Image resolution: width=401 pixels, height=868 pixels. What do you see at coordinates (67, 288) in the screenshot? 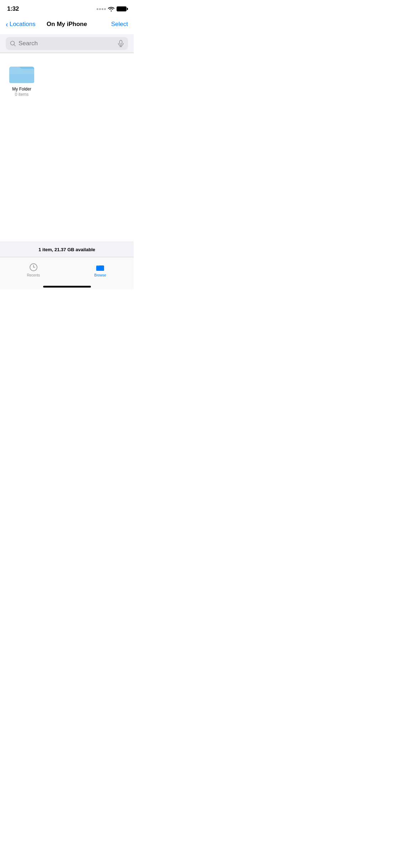
I see `home-indicator` at bounding box center [67, 288].